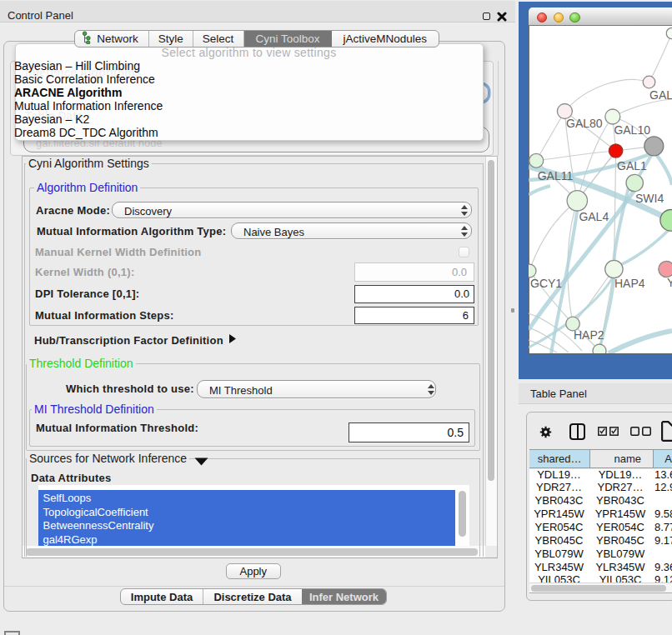  Describe the element at coordinates (546, 283) in the screenshot. I see `svg-text: GCY1` at that location.